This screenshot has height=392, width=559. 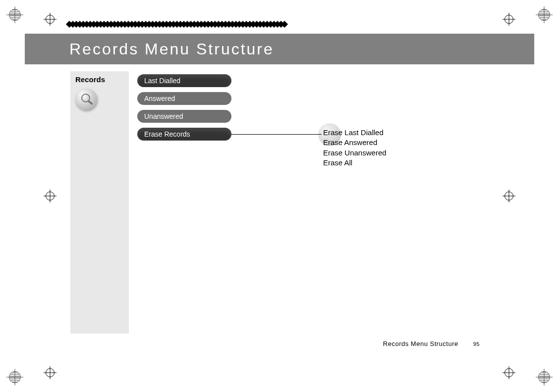 I want to click on decorative-border-icon, so click(x=176, y=24).